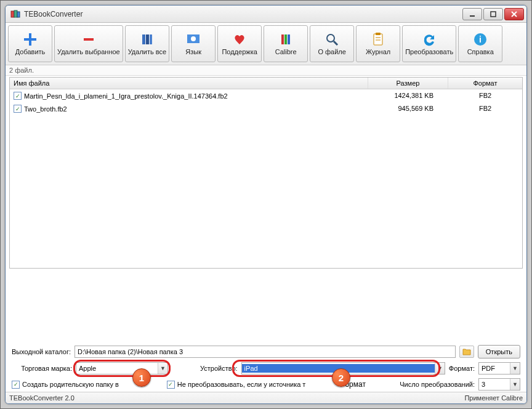 The height and width of the screenshot is (409, 532). Describe the element at coordinates (286, 39) in the screenshot. I see `calibre-icon` at that location.